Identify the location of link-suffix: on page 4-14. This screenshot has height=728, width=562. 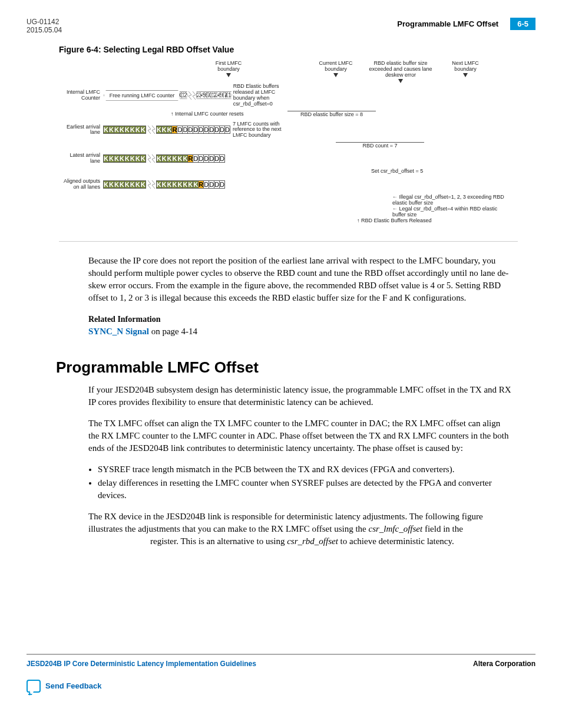
(173, 331).